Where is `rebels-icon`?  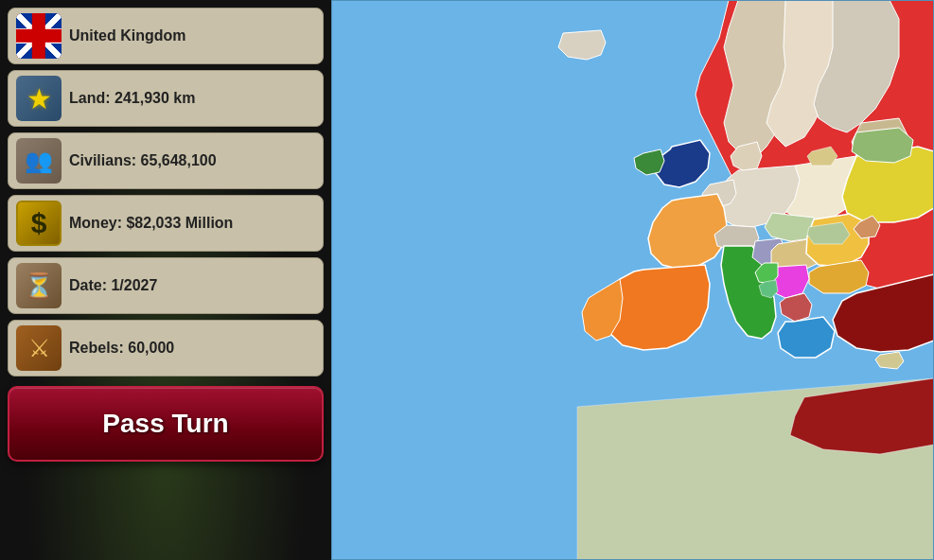 rebels-icon is located at coordinates (39, 348).